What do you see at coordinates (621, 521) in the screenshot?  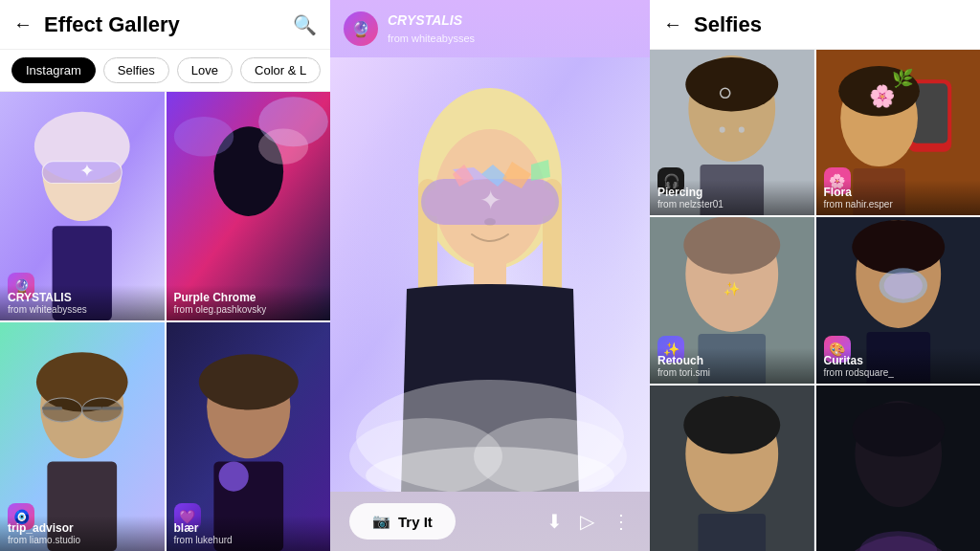 I see `more-options-icon: ⋮` at bounding box center [621, 521].